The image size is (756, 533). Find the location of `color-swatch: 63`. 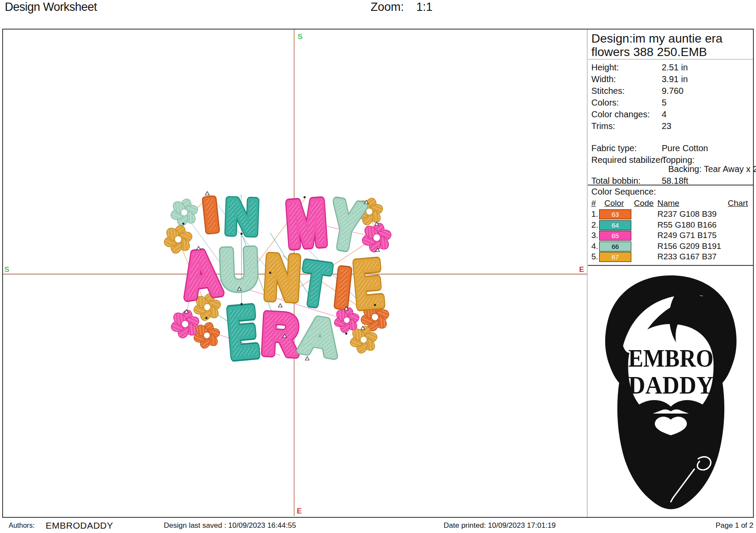

color-swatch: 63 is located at coordinates (615, 215).